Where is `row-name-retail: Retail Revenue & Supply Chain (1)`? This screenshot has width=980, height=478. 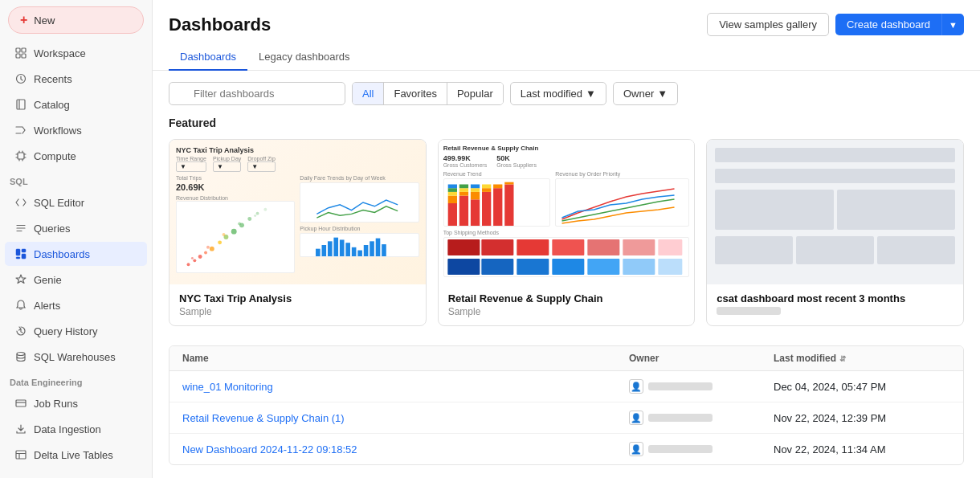 row-name-retail: Retail Revenue & Supply Chain (1) is located at coordinates (406, 418).